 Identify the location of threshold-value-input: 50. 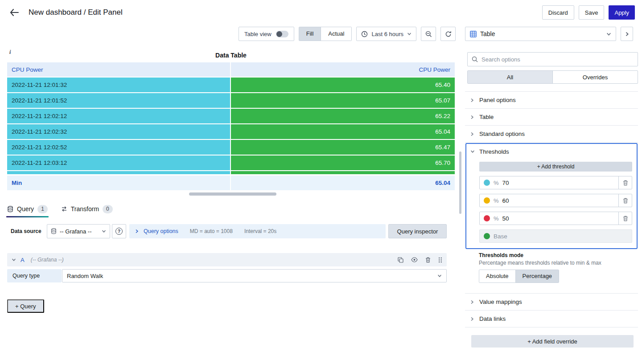
(559, 218).